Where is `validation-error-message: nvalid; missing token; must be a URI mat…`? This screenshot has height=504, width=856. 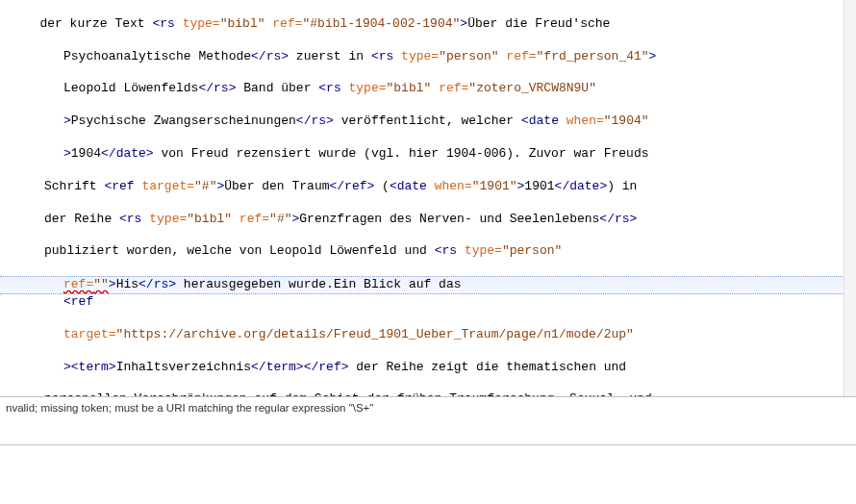 validation-error-message: nvalid; missing token; must be a URI mat… is located at coordinates (189, 408).